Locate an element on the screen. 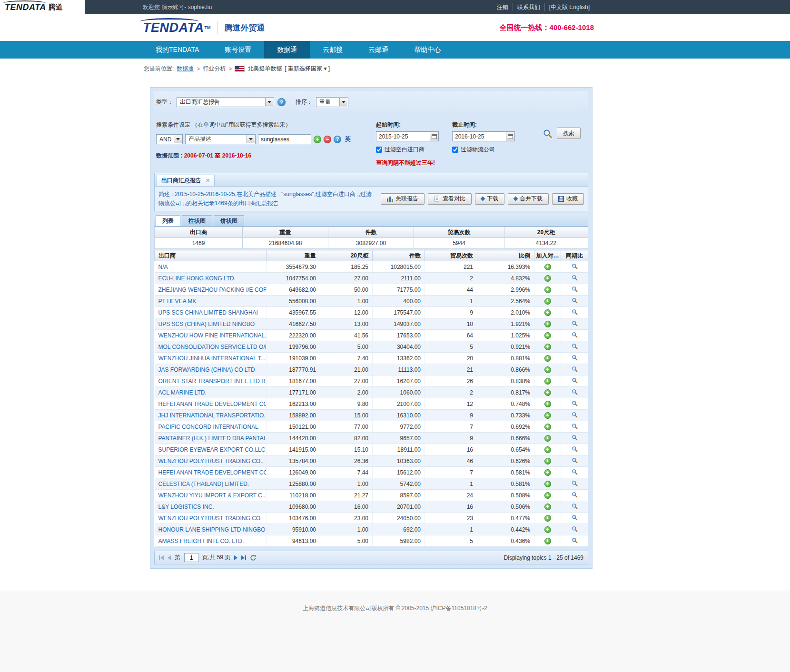 Image resolution: width=790 pixels, height=672 pixels. last-page-button is located at coordinates (244, 558).